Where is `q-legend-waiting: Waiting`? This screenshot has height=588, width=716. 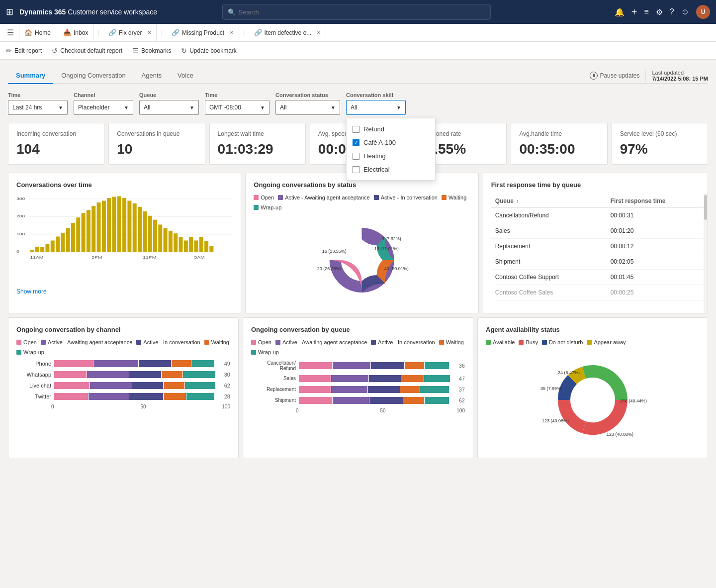
q-legend-waiting: Waiting is located at coordinates (451, 342).